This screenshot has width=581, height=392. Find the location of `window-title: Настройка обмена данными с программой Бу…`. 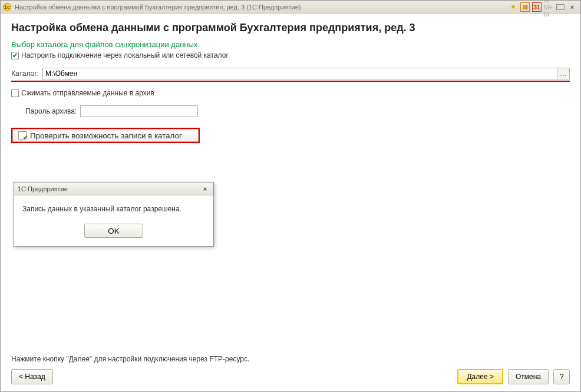

window-title: Настройка обмена данными с программой Бу… is located at coordinates (158, 7).